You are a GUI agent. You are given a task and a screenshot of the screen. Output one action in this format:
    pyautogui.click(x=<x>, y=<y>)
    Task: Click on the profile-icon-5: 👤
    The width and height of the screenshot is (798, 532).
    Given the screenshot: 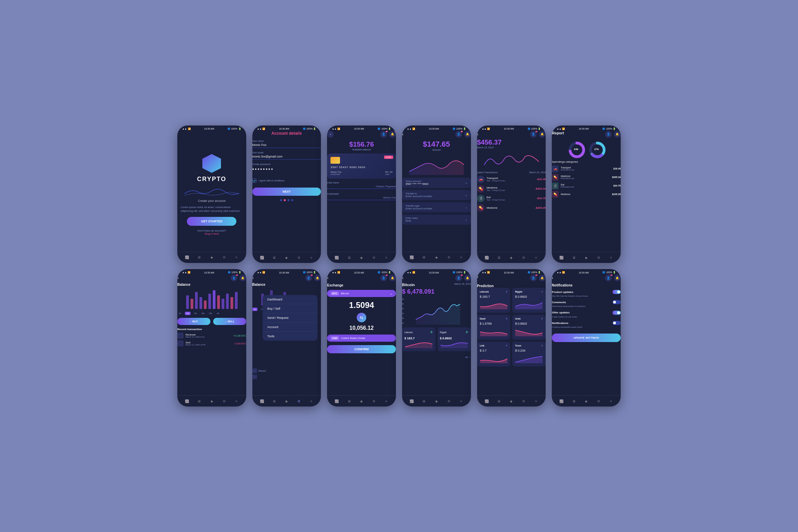 What is the action you would take?
    pyautogui.click(x=533, y=134)
    